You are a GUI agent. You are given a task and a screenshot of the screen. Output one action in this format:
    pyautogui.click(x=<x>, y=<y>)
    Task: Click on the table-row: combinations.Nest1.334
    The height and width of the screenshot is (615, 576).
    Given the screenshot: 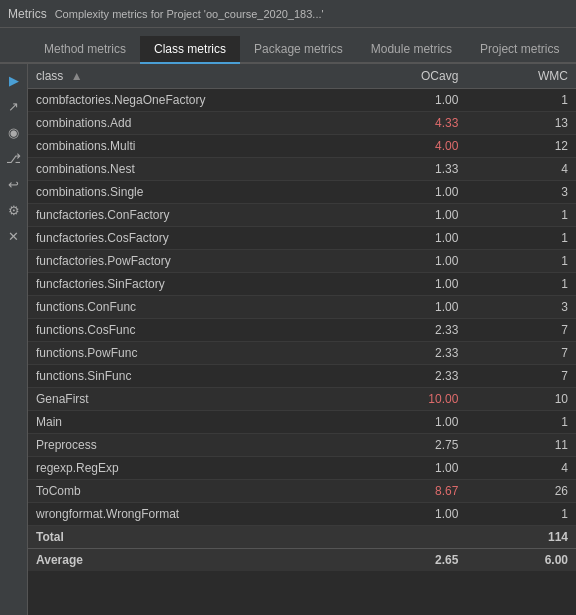 What is the action you would take?
    pyautogui.click(x=302, y=170)
    